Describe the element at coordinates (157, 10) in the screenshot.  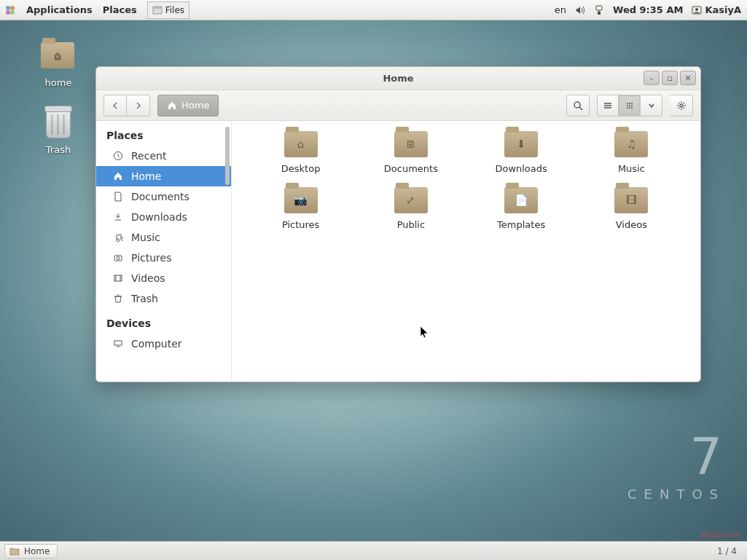
I see `file-manager-icon` at that location.